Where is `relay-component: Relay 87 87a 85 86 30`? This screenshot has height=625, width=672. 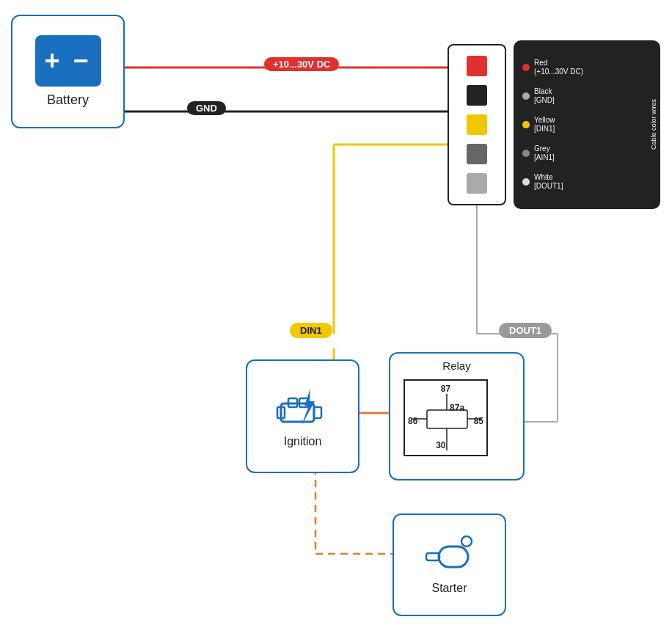 relay-component: Relay 87 87a 85 86 30 is located at coordinates (456, 417).